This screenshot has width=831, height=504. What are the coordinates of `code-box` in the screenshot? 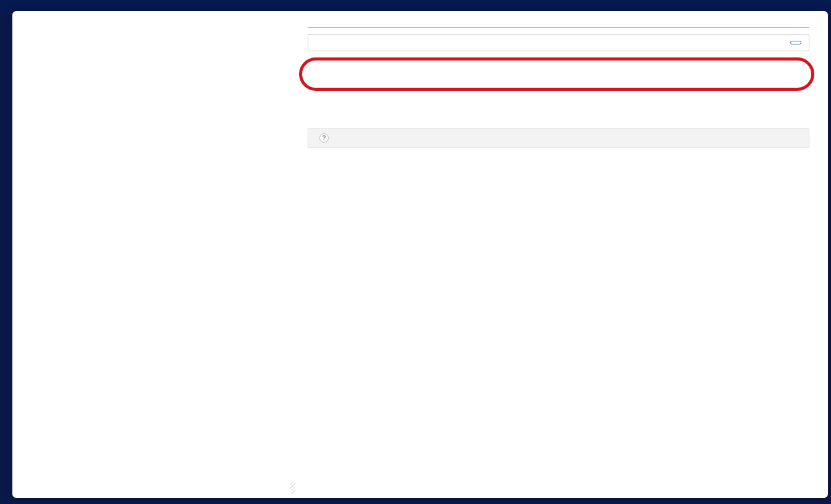 It's located at (559, 43).